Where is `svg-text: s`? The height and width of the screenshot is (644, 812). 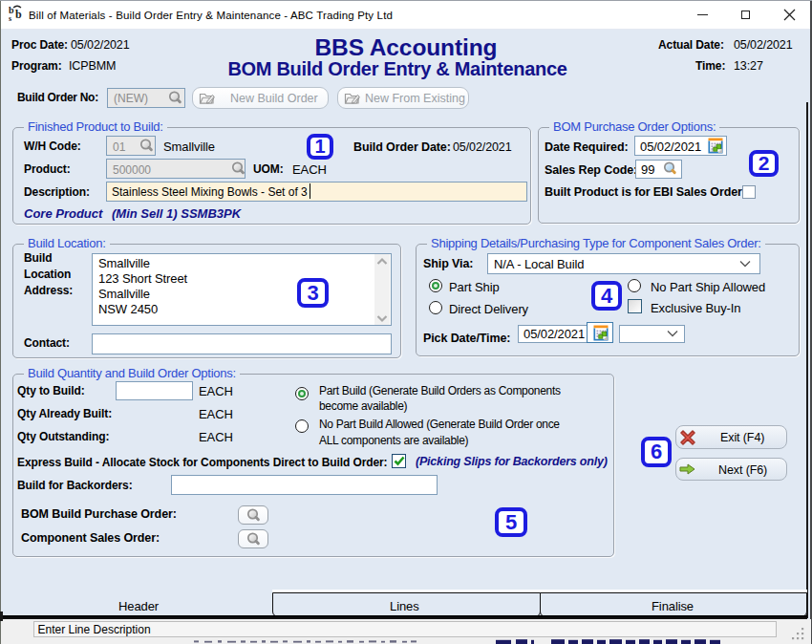
svg-text: s is located at coordinates (10, 19).